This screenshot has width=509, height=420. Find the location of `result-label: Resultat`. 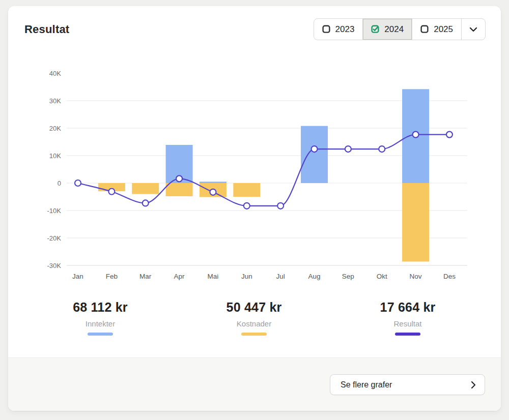

result-label: Resultat is located at coordinates (408, 323).